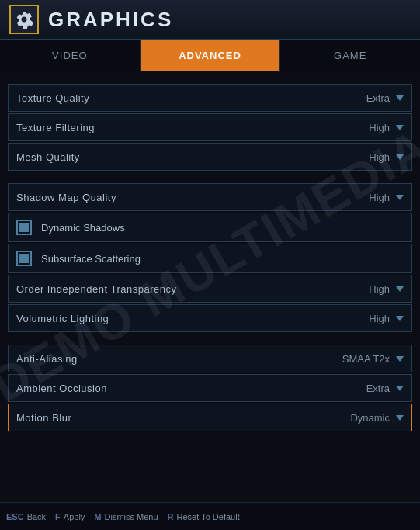 Image resolution: width=420 pixels, height=530 pixels. What do you see at coordinates (211, 56) in the screenshot?
I see `tab-advanced: ADVANCED` at bounding box center [211, 56].